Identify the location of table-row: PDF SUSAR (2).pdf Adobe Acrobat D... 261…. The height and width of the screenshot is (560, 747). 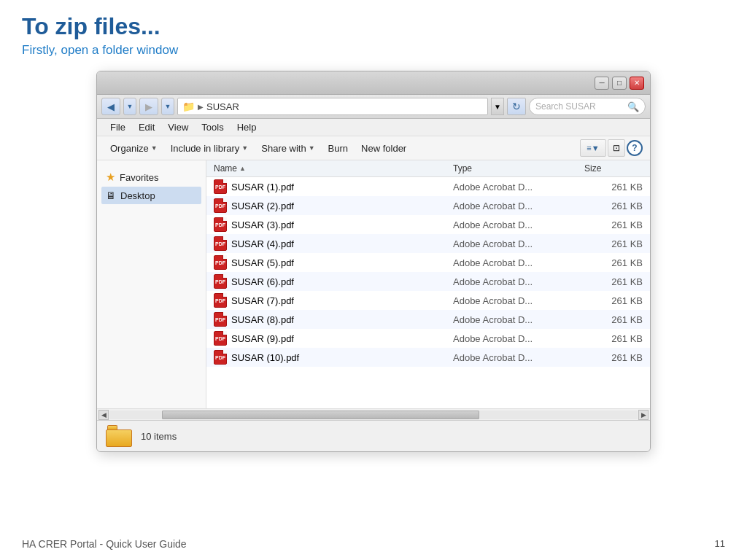
(428, 206).